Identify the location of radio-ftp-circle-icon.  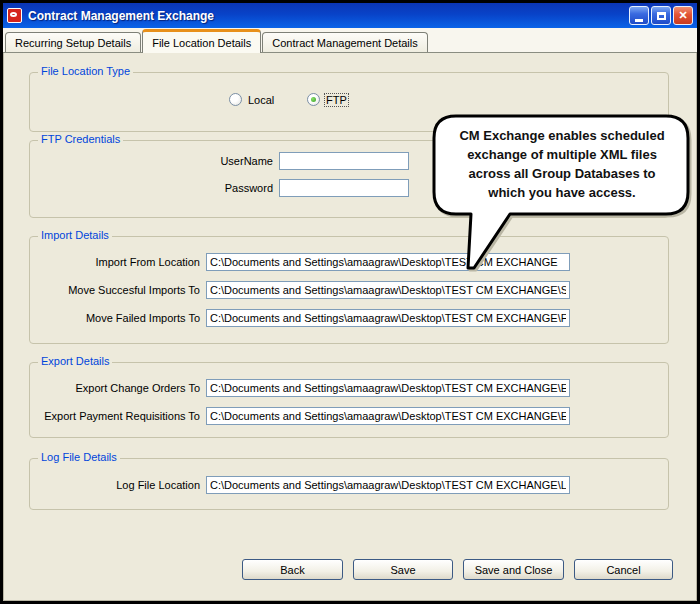
(314, 100).